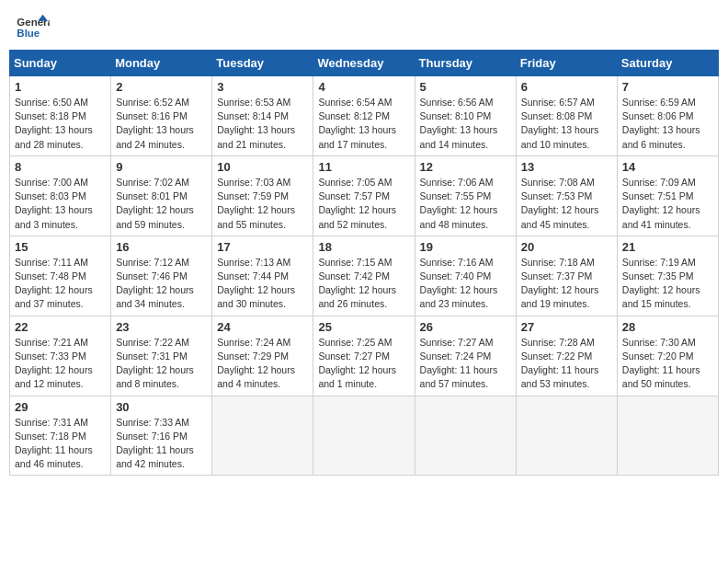 This screenshot has height=563, width=728. Describe the element at coordinates (364, 167) in the screenshot. I see `day-number: 11` at that location.